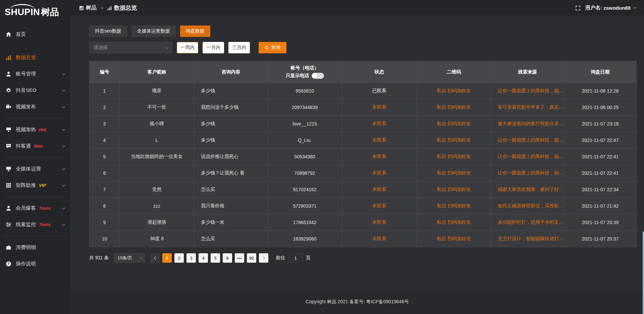  Describe the element at coordinates (528, 190) in the screenshot. I see `cell-source-link: 感谢大家喜欢我家，被问了好...` at that location.